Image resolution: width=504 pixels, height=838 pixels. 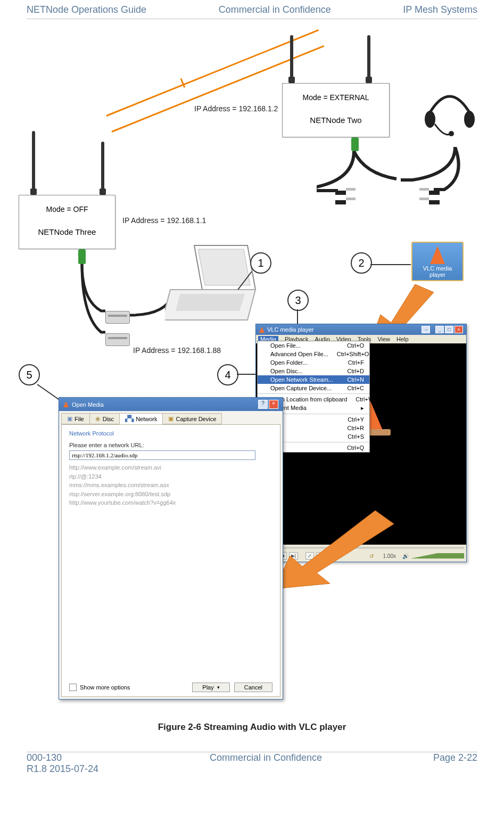 What do you see at coordinates (171, 433) in the screenshot?
I see `network-protocol-label: Network Protocol` at bounding box center [171, 433].